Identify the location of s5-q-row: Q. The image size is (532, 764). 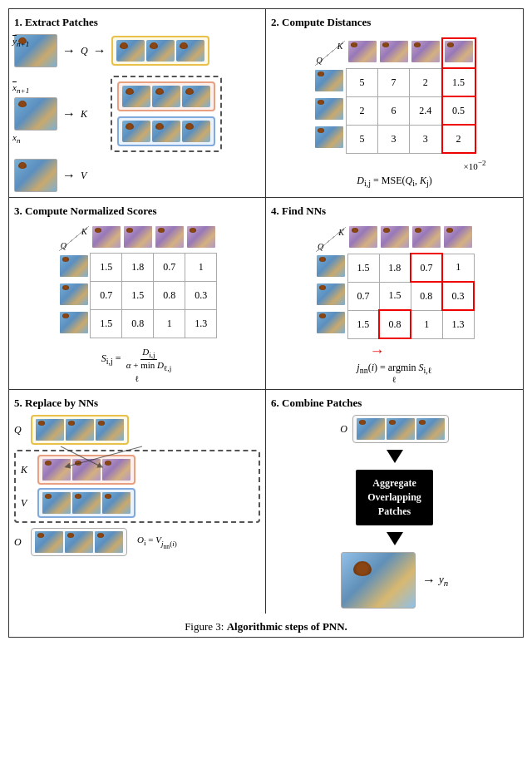
(137, 430).